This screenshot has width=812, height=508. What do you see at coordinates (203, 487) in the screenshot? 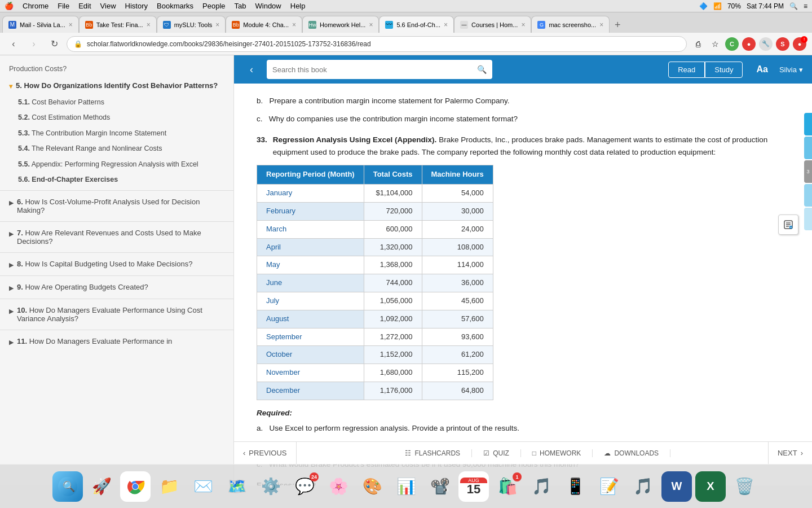
I see `dock-mail: ✉️` at bounding box center [203, 487].